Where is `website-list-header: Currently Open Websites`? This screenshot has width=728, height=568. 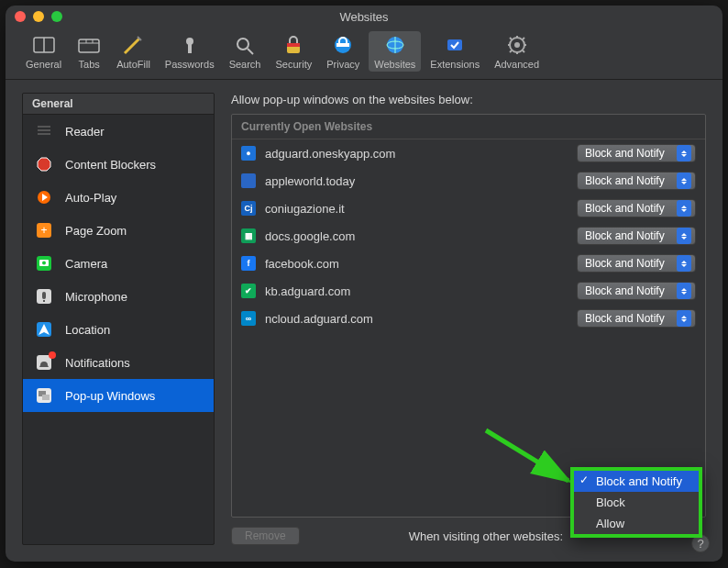 website-list-header: Currently Open Websites is located at coordinates (469, 127).